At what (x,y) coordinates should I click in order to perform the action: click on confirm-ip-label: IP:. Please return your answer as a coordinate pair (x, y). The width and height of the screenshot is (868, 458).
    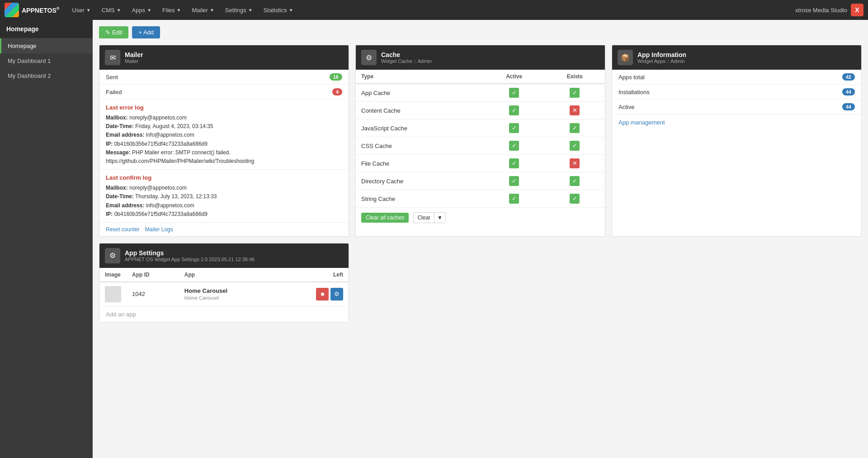
    Looking at the image, I should click on (109, 214).